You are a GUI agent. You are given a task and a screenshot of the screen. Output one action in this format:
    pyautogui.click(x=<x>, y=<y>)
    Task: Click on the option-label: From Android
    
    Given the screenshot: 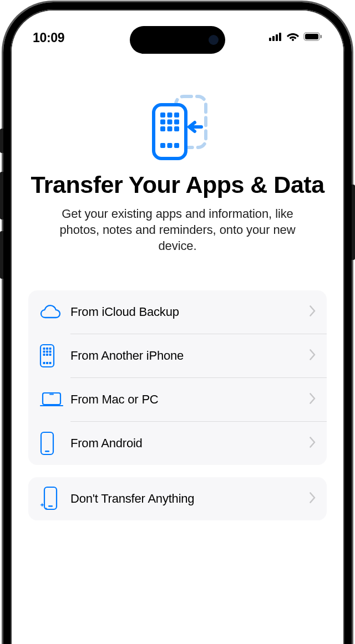 What is the action you would take?
    pyautogui.click(x=190, y=443)
    